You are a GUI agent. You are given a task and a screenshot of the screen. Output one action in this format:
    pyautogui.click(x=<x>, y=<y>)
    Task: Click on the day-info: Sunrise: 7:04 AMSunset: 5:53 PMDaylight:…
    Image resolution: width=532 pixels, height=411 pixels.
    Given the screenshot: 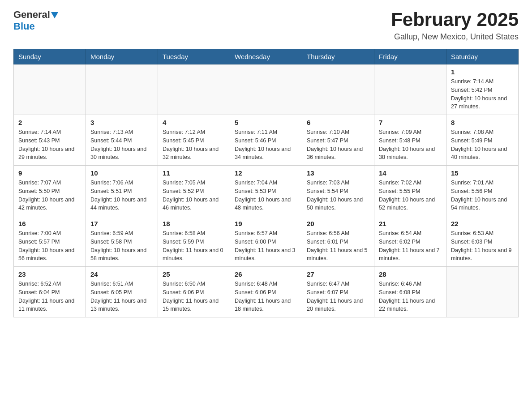 What is the action you would take?
    pyautogui.click(x=266, y=195)
    